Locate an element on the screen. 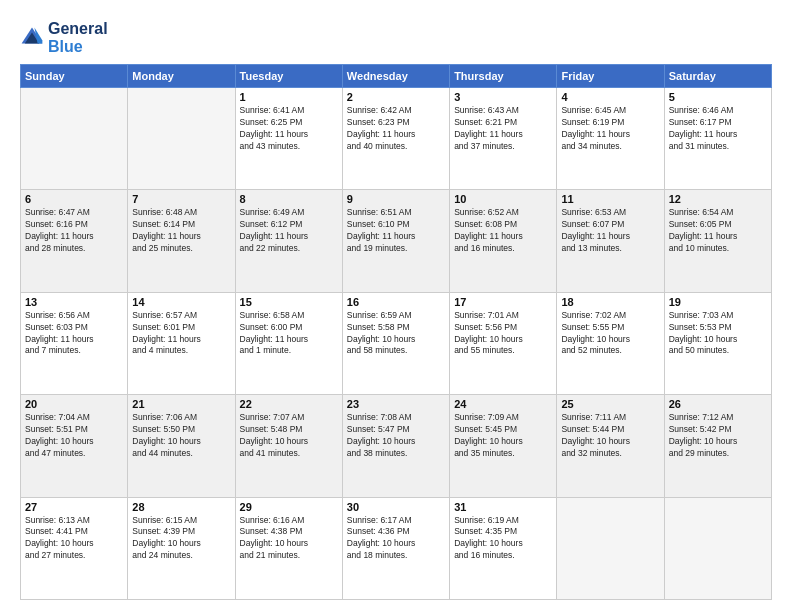 The image size is (792, 612). day-detail: Sunrise: 7:09 AM Sunset: 5:45 PM Dayligh… is located at coordinates (503, 436).